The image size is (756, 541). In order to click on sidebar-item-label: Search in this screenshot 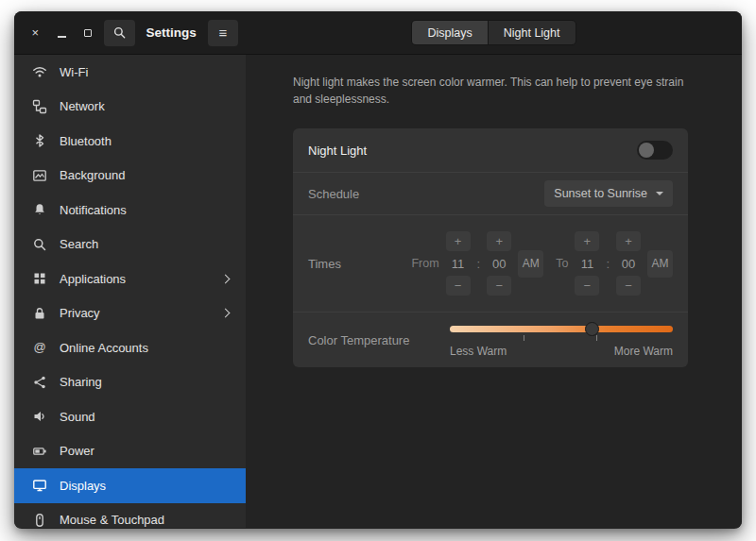, I will do `click(79, 244)`.